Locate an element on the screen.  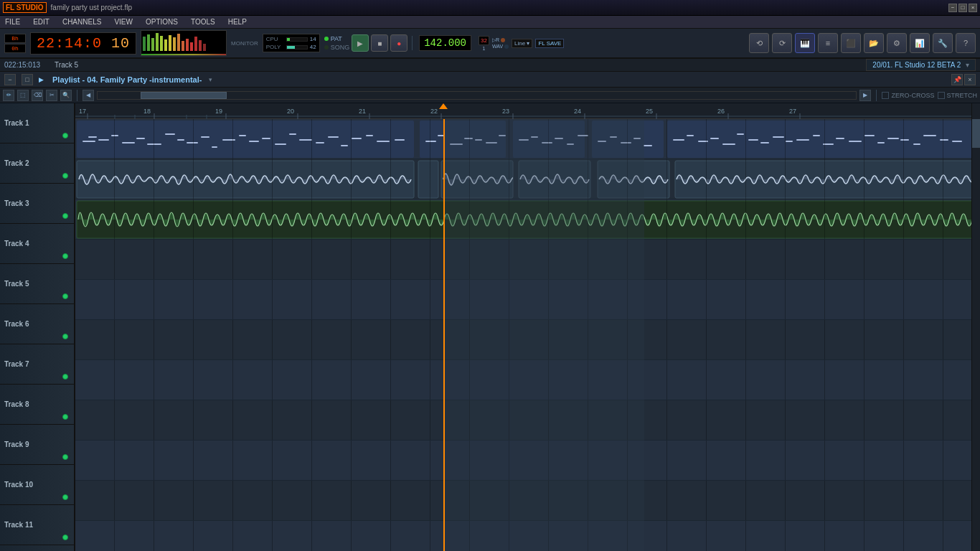
playlist-dropdown: ▾ is located at coordinates (211, 80).